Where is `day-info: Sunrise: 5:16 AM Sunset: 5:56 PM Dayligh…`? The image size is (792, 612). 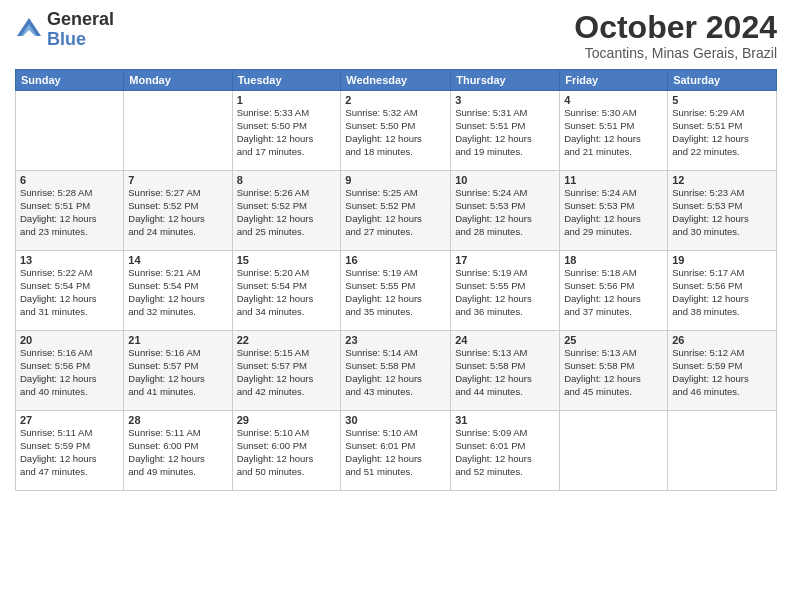
day-info: Sunrise: 5:16 AM Sunset: 5:56 PM Dayligh… is located at coordinates (70, 372).